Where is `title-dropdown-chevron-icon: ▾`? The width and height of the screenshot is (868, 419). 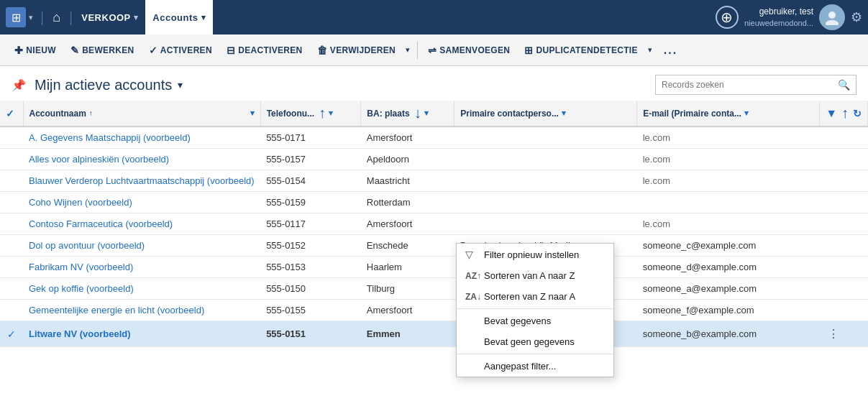
title-dropdown-chevron-icon: ▾ is located at coordinates (180, 85).